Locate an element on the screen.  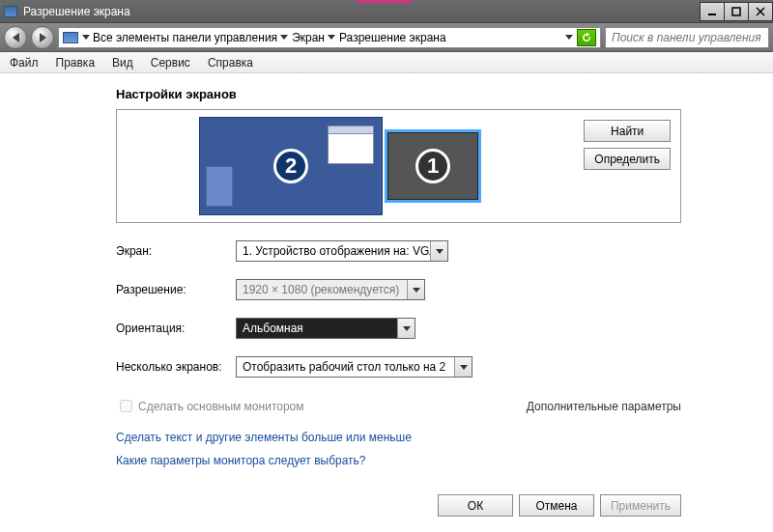
breadcrumb-segment: Все элементы панели управления is located at coordinates (186, 38).